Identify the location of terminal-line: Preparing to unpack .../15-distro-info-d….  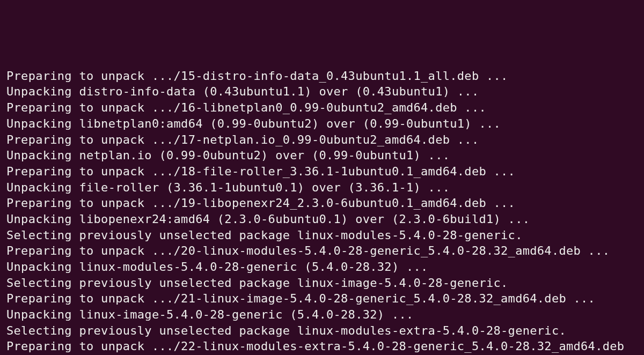
(322, 76).